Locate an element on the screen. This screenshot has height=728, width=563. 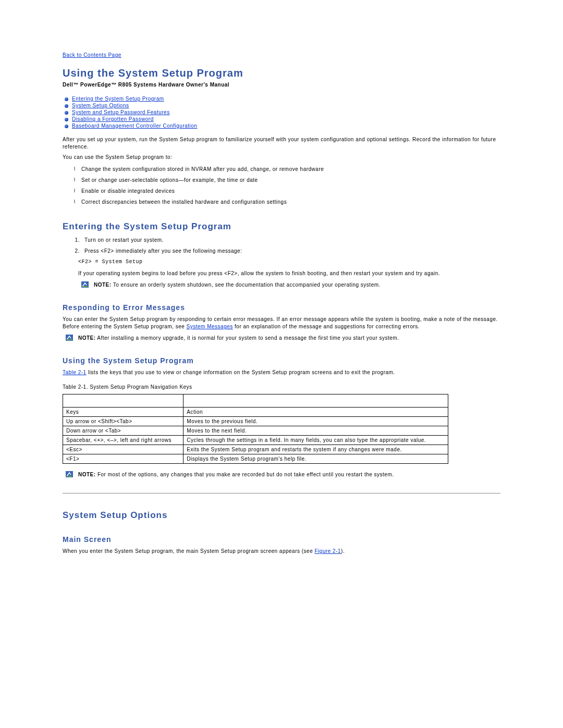
list-item: Enable or disable integrated devices is located at coordinates (291, 191).